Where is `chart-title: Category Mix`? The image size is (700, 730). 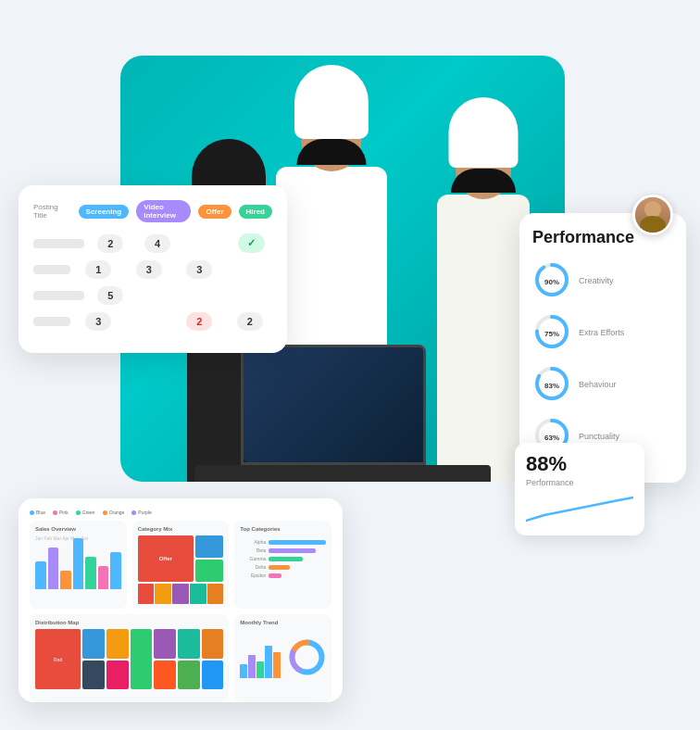
chart-title: Category Mix is located at coordinates (181, 529).